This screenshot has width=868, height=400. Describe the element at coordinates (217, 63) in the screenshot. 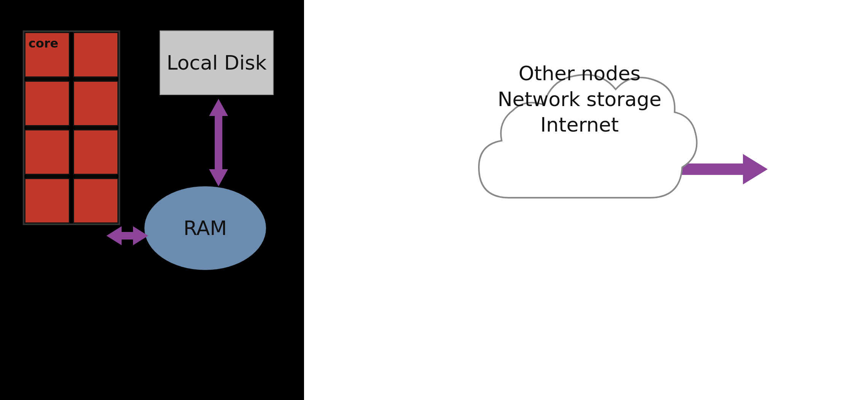

I see `local-disk-label: Local Disk` at that location.